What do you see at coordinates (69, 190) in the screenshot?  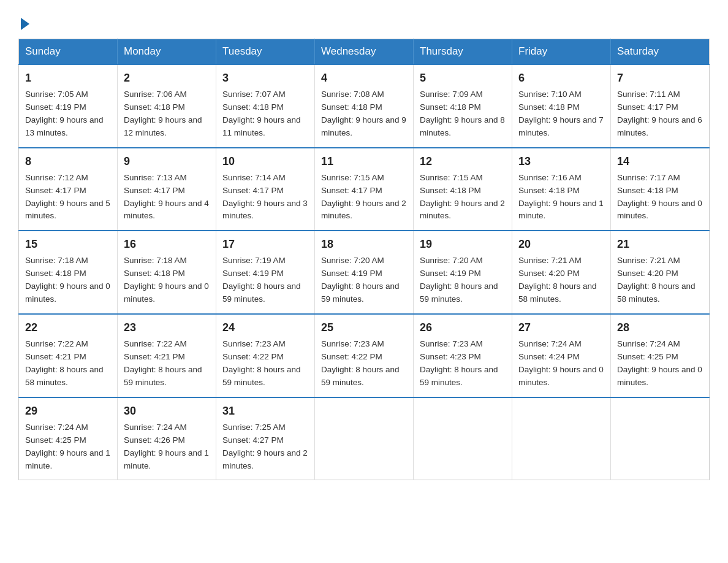 I see `calendar-day-cell: 8Sunrise: 7:12 AMSunset: 4:17 PMDaylight…` at bounding box center [69, 190].